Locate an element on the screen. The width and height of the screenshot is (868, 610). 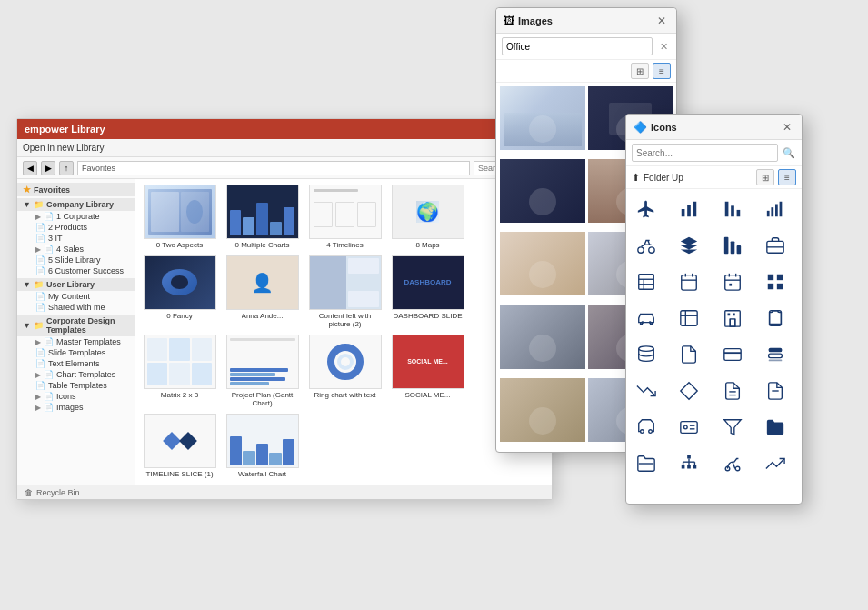
icon-cell-building is located at coordinates (733, 318).